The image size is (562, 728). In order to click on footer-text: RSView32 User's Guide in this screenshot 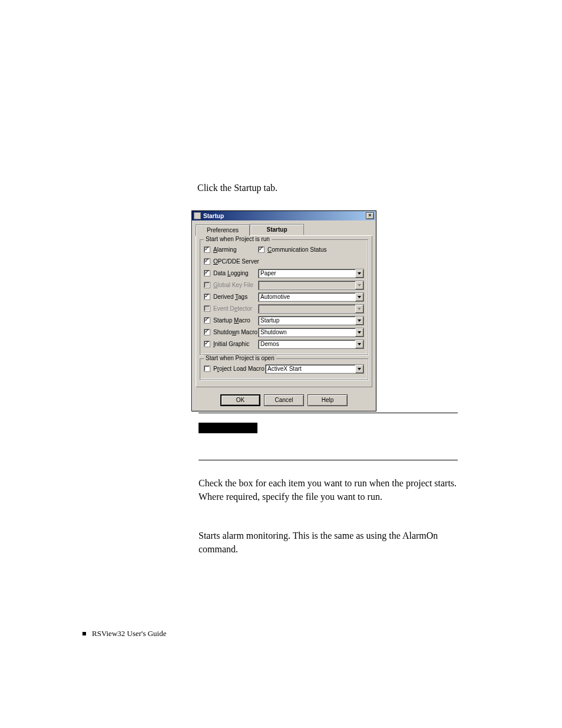, I will do `click(130, 634)`.